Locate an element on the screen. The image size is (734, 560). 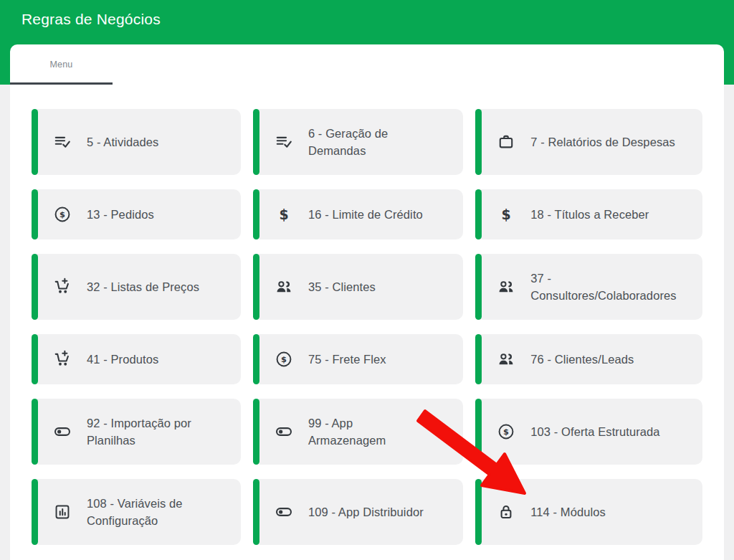
card-label: 108 - Variáveis de Configuração is located at coordinates (135, 512).